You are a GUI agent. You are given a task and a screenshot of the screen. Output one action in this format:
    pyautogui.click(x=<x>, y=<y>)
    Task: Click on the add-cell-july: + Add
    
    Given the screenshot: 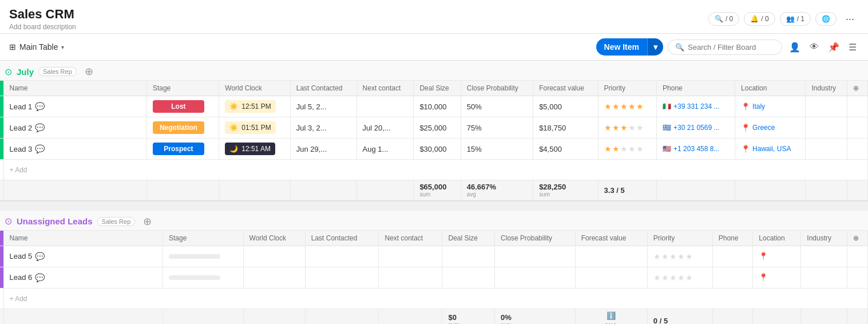 What is the action you would take?
    pyautogui.click(x=436, y=170)
    